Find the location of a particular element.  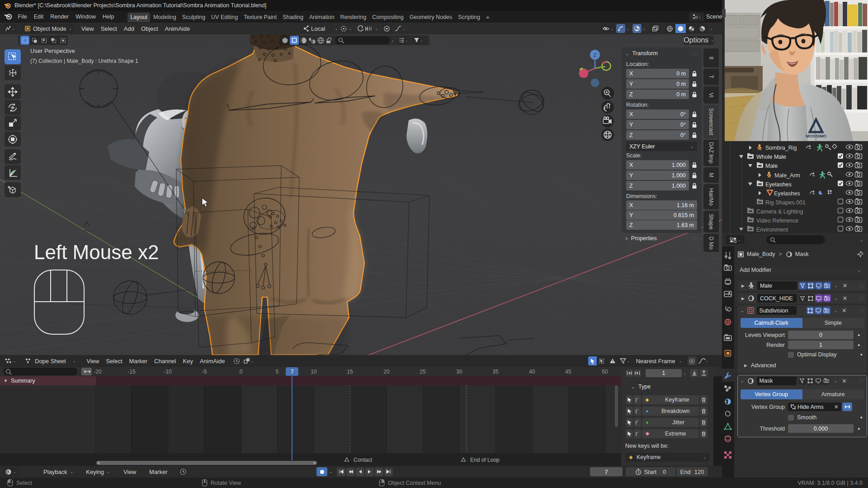

svg-text: Rig Shapes.001 is located at coordinates (786, 203).